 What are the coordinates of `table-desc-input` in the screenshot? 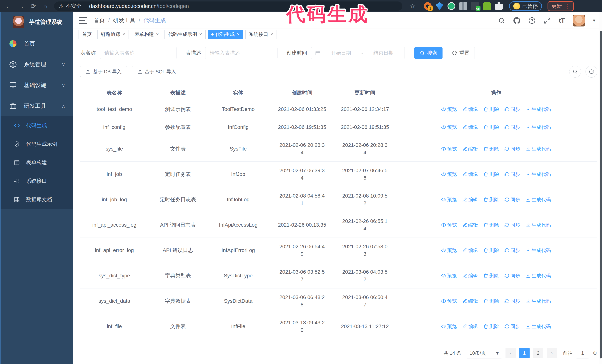 It's located at (241, 53).